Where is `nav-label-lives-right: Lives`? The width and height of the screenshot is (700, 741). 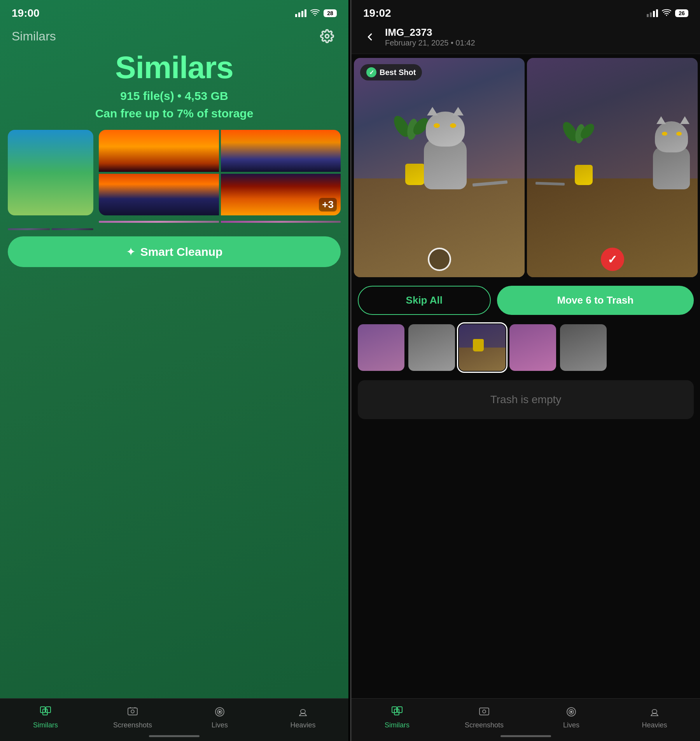
nav-label-lives-right: Lives is located at coordinates (571, 725).